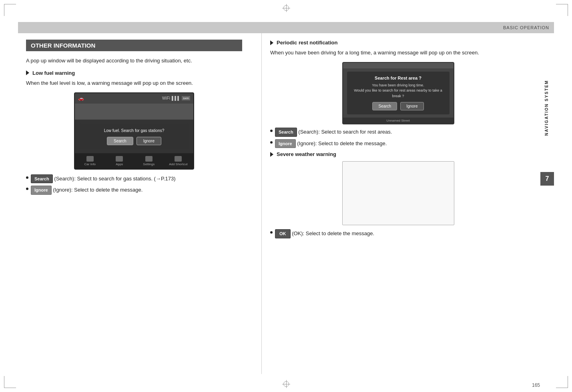 Image resolution: width=572 pixels, height=392 pixels. I want to click on shortcut-label: Add Shortcut, so click(178, 164).